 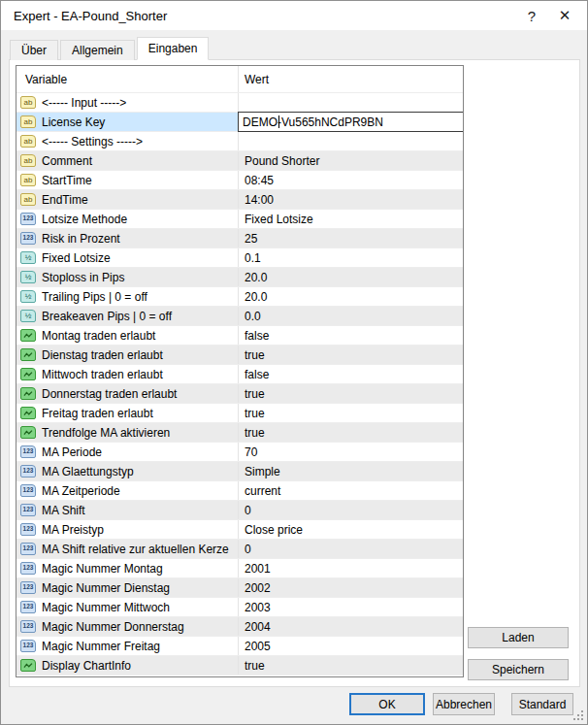 I want to click on table-row: ½ Fixed Lotsize 0.1, so click(x=240, y=258).